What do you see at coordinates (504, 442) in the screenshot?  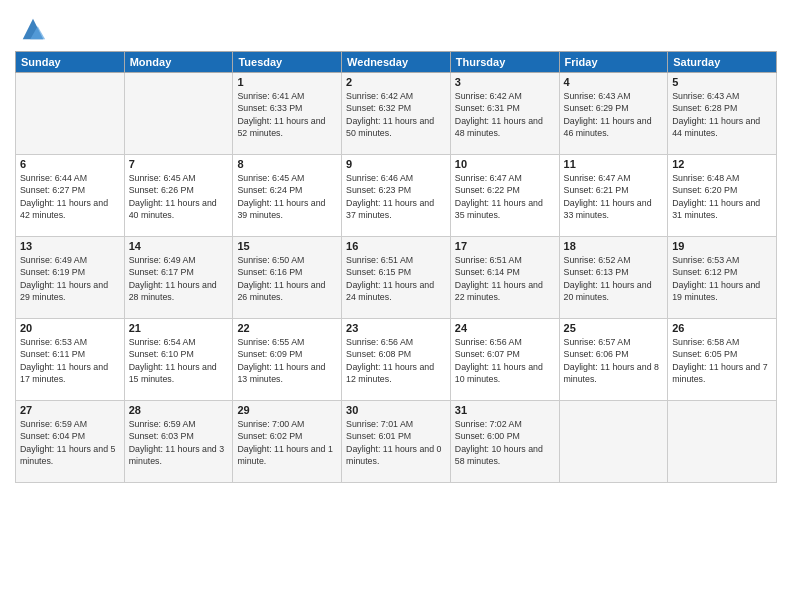 I see `calendar-cell: 31Sunrise: 7:02 AMSunset: 6:00 PMDayligh…` at bounding box center [504, 442].